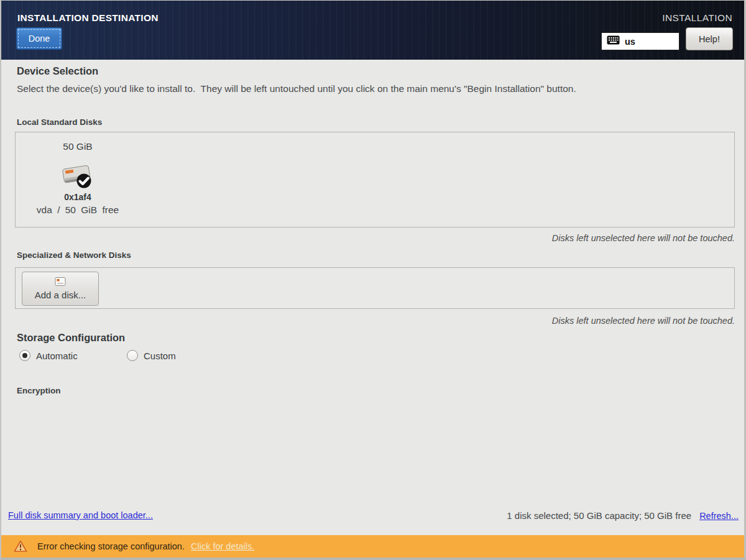 The height and width of the screenshot is (560, 746). Describe the element at coordinates (81, 515) in the screenshot. I see `full-disk-summary-link: Full disk summary and boot loader...` at that location.